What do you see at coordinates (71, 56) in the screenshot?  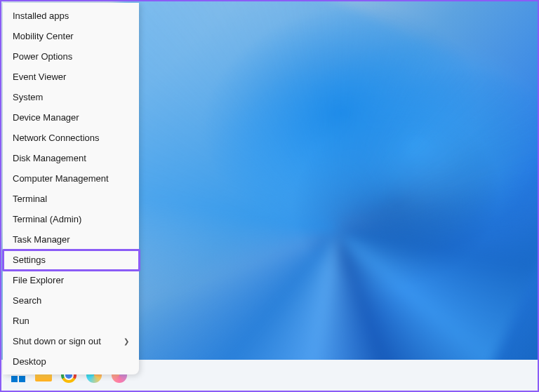 I see `menu-item-power-options: Power Options` at bounding box center [71, 56].